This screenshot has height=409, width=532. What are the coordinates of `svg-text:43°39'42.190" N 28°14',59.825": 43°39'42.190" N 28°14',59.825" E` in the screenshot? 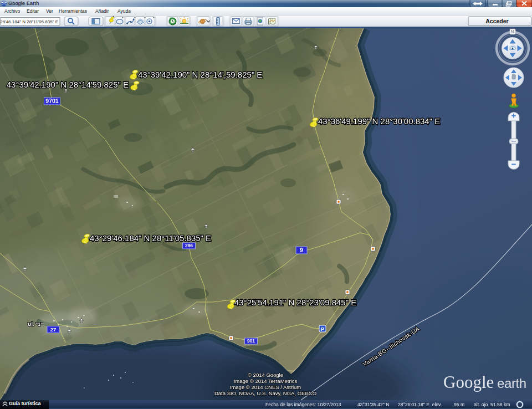 It's located at (200, 74).